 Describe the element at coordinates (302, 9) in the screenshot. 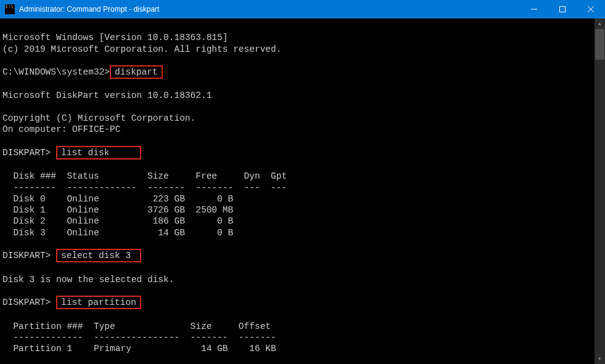

I see `titlebar: Administrator: Command Prompt - diskpart` at that location.